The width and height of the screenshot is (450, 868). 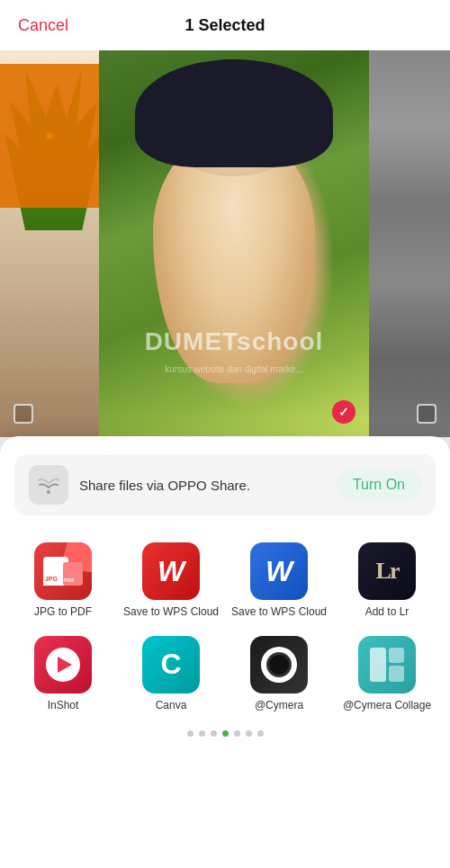 I want to click on cancel-button: Cancel, so click(x=43, y=25).